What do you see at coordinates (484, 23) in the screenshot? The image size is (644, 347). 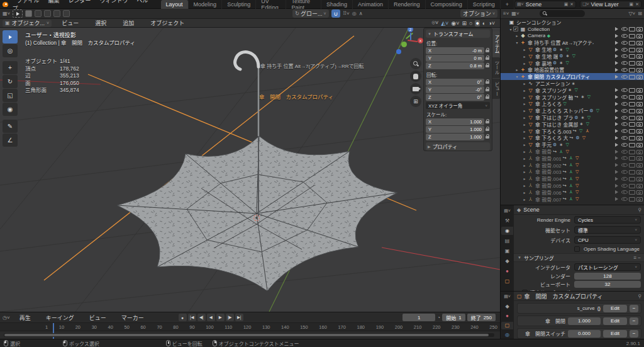 I see `shading-material-icon: ◐` at bounding box center [484, 23].